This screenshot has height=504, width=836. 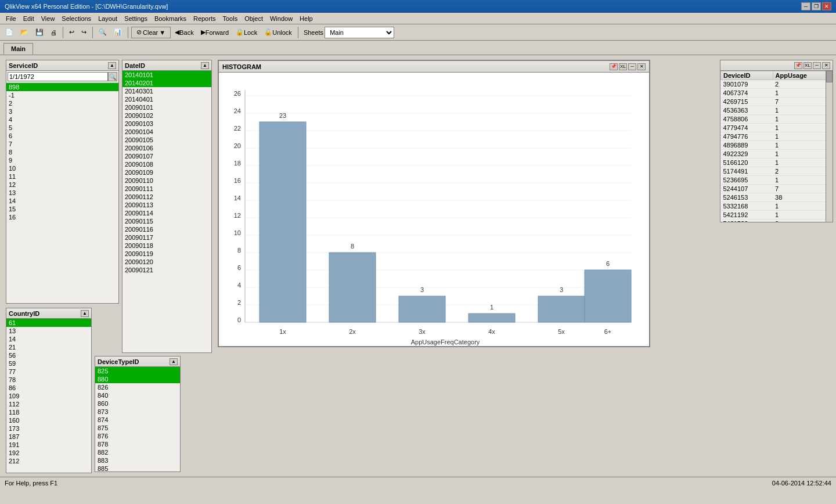 I want to click on list-item: 5, so click(x=63, y=128).